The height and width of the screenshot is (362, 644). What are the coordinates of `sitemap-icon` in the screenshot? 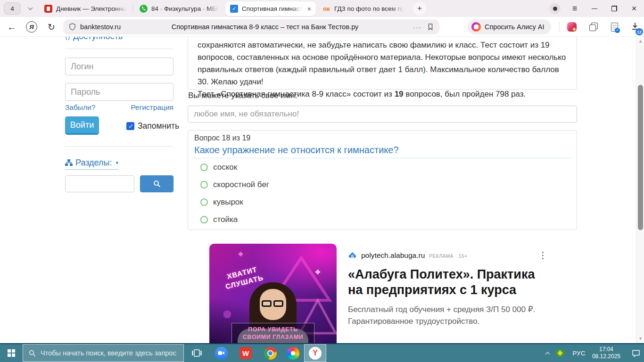 It's located at (69, 163).